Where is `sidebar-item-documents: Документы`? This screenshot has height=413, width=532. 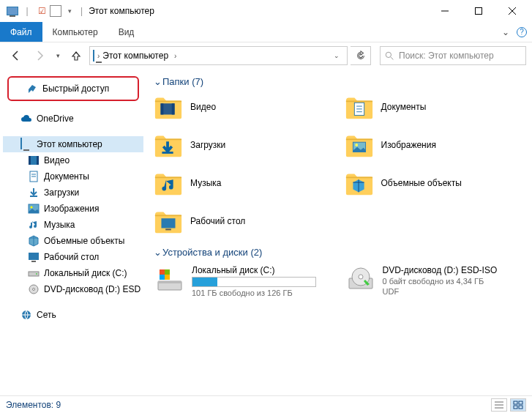 sidebar-item-documents: Документы is located at coordinates (73, 176).